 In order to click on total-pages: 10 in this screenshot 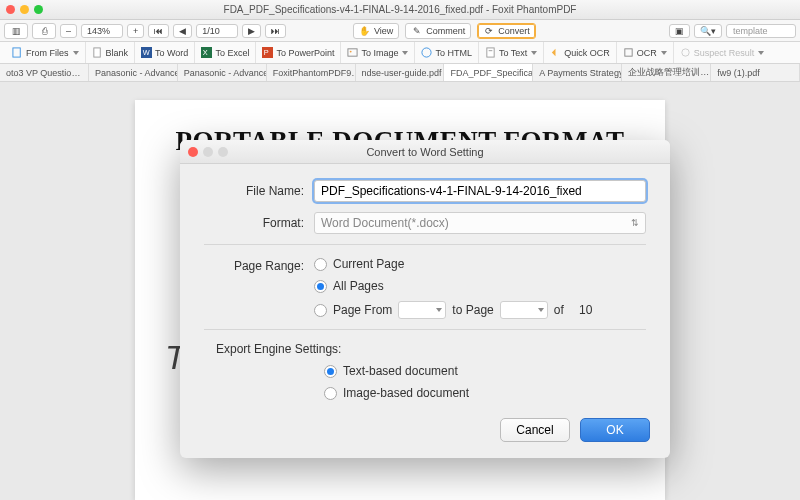, I will do `click(586, 310)`.